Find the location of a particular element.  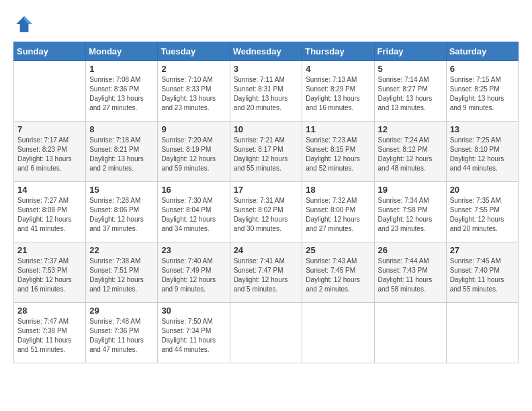

day-number: 27 is located at coordinates (482, 250).